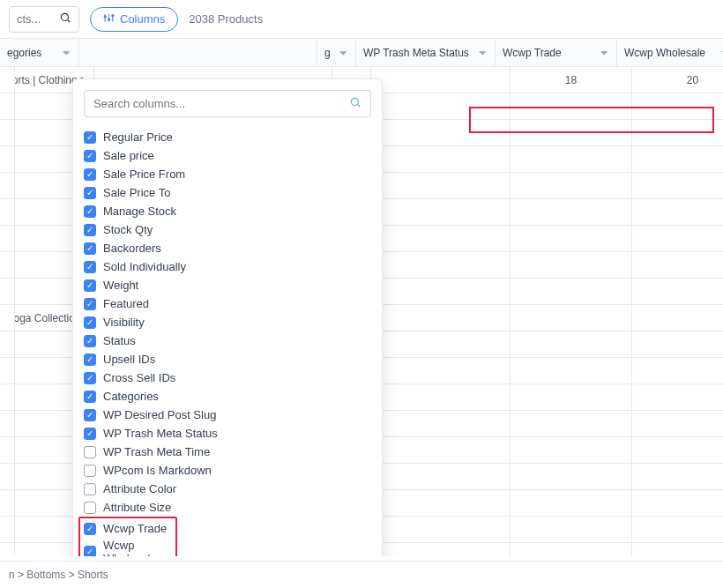  I want to click on column-option: WP Trash Meta Time, so click(227, 451).